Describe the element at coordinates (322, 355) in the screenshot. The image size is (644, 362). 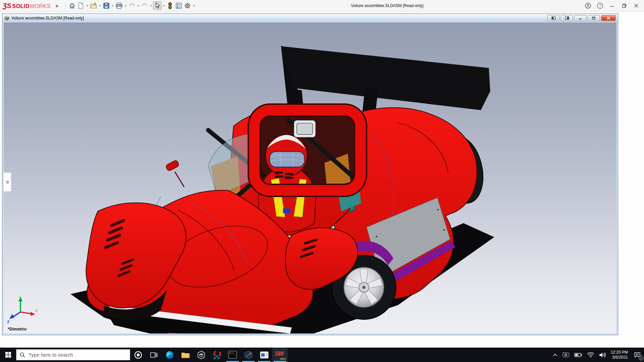
I see `windows-taskbar: C:\_ SW 2021` at that location.